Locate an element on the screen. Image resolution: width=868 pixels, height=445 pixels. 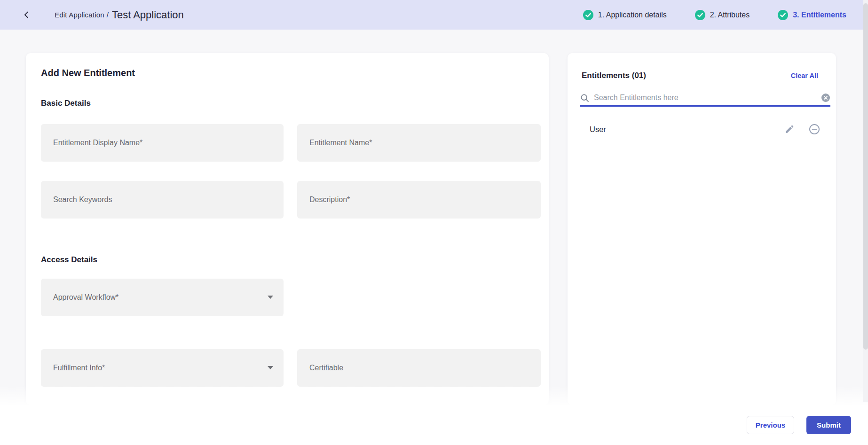
entitlement-name-input is located at coordinates (419, 143).